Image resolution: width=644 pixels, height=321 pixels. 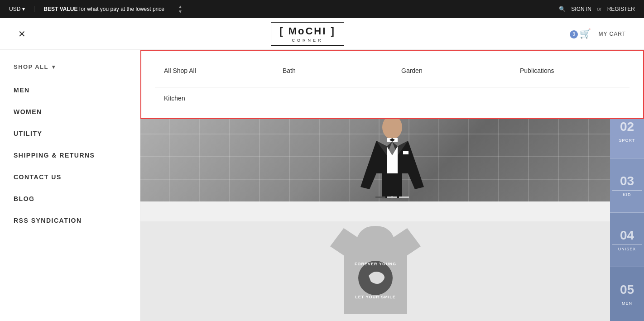 I want to click on header-right: 3 🛒 MY CART, so click(x=598, y=34).